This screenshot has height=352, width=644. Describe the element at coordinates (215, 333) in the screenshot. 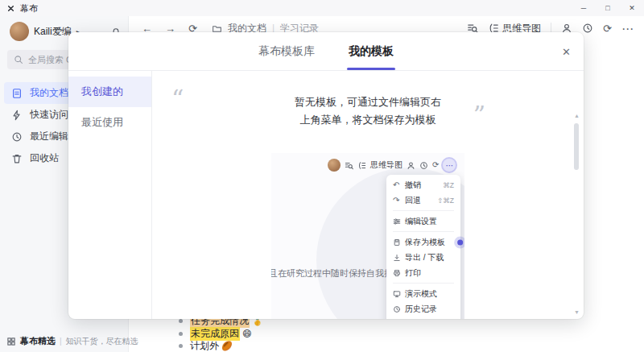

I see `bullet-text: 未完成原因` at that location.